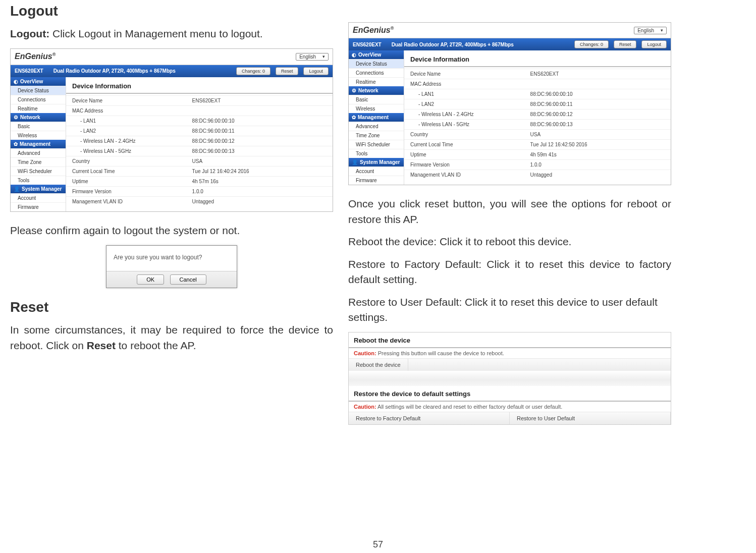 This screenshot has height=553, width=756. I want to click on share-icon: ⚙, so click(16, 117).